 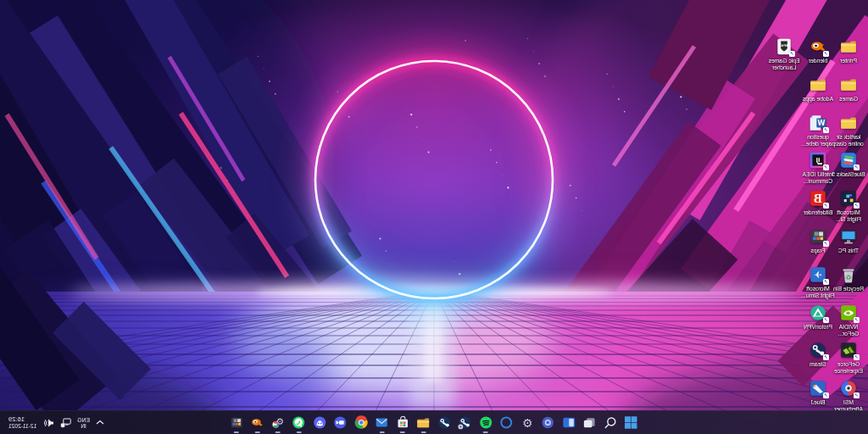 What do you see at coordinates (631, 422) in the screenshot?
I see `start-icon` at bounding box center [631, 422].